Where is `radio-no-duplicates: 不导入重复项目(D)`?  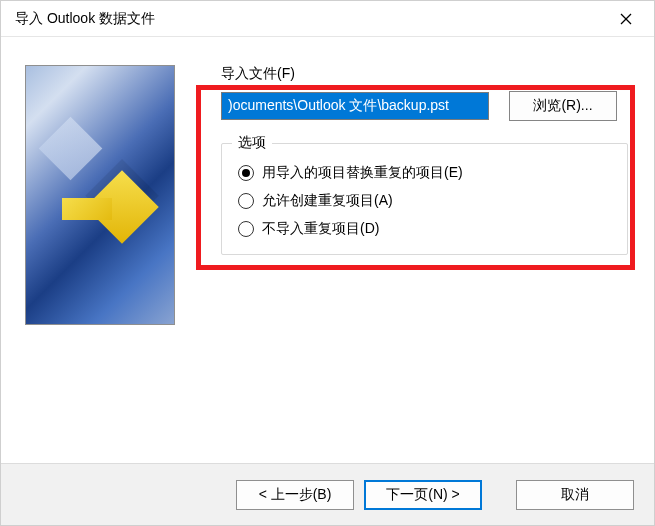
radio-no-duplicates: 不导入重复项目(D) is located at coordinates (426, 229).